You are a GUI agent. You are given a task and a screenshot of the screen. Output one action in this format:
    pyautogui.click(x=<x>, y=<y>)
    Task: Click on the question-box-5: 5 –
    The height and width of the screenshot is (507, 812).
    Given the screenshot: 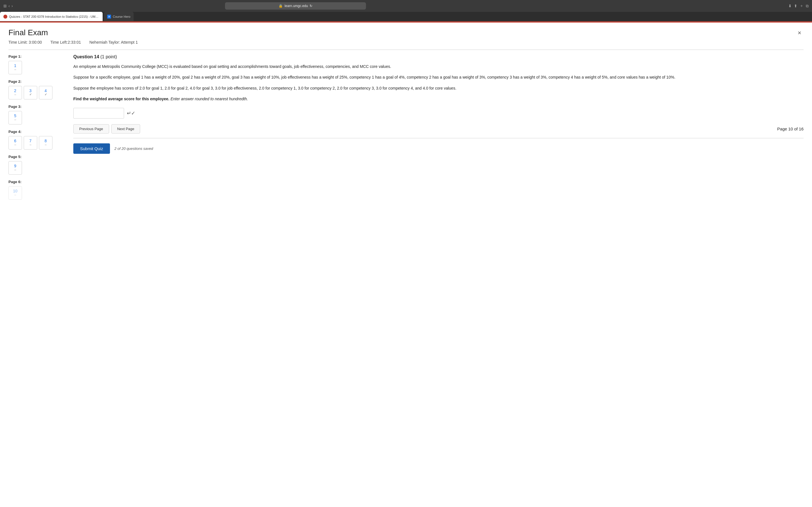 What is the action you would take?
    pyautogui.click(x=15, y=118)
    